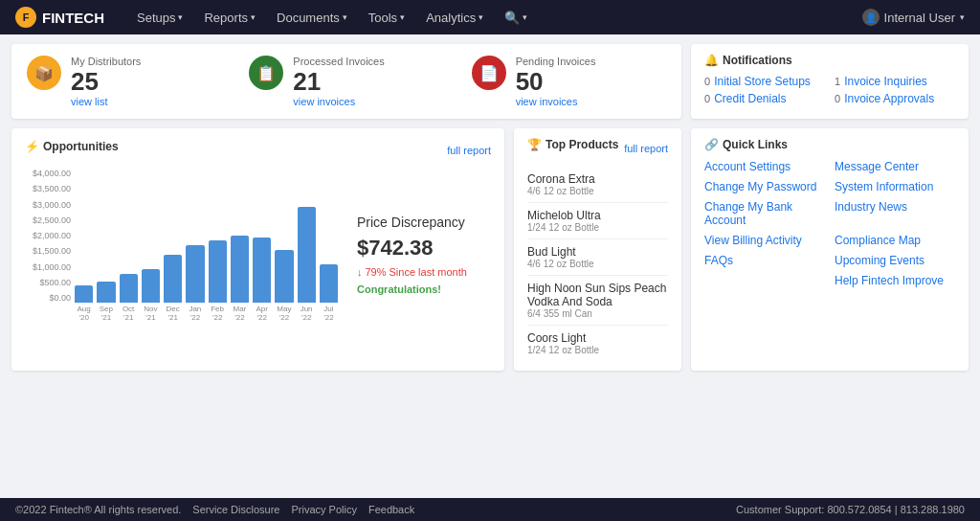 The width and height of the screenshot is (980, 521). What do you see at coordinates (230, 17) in the screenshot?
I see `nav-reports: Reports ▾` at bounding box center [230, 17].